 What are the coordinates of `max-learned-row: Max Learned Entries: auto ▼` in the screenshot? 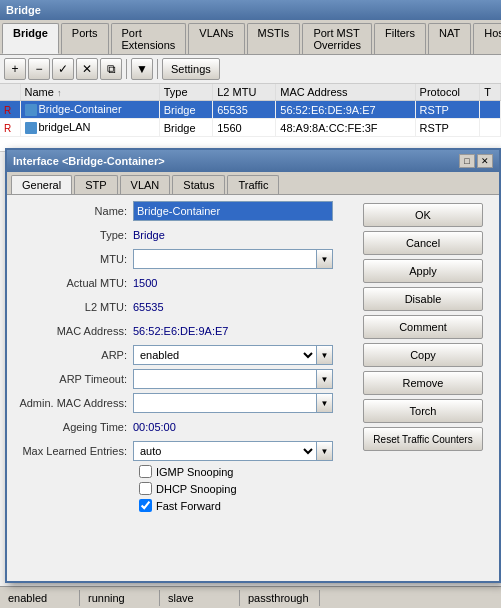 It's located at (184, 451).